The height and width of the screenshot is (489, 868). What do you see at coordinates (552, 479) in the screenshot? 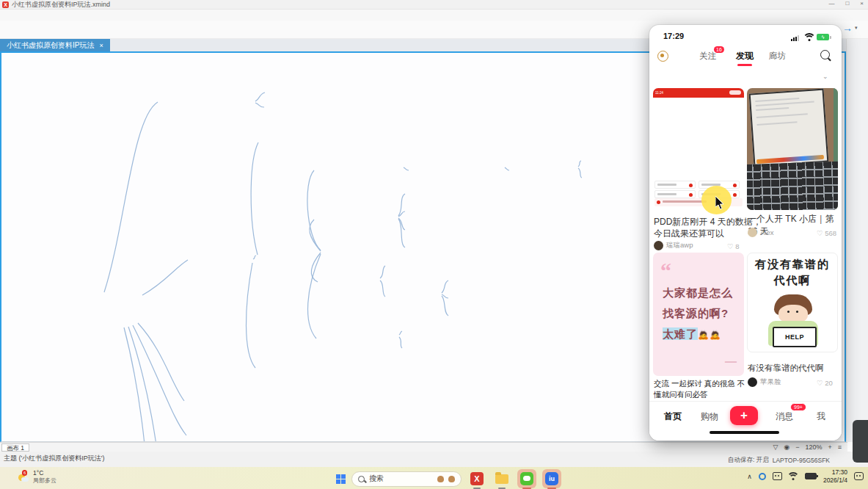
I see `iu-app-icon: iu` at bounding box center [552, 479].